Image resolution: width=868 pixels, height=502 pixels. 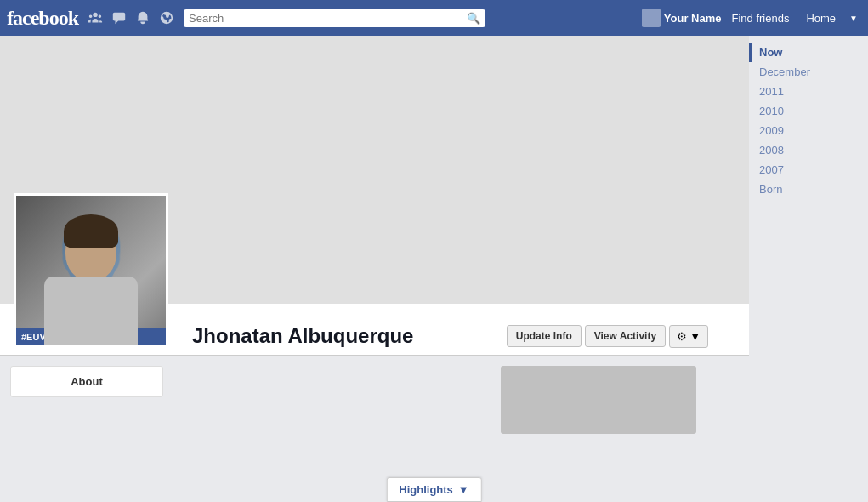 I want to click on gear-dropdown-arrow: ▼, so click(x=695, y=337).